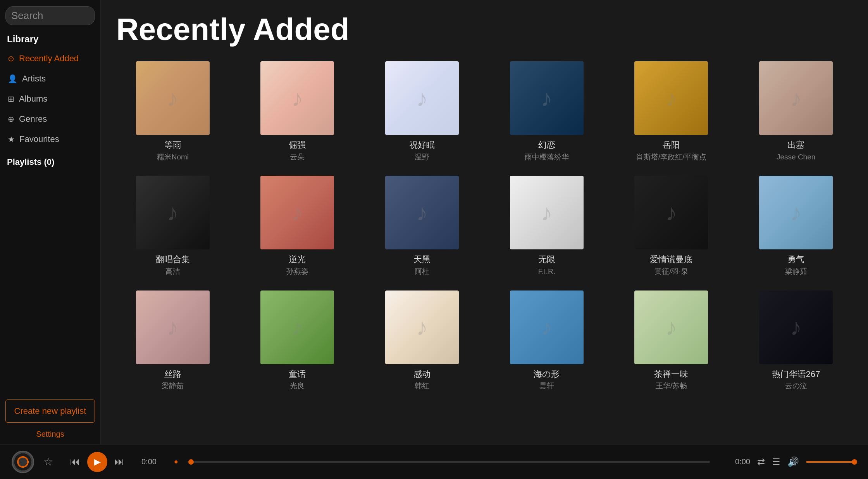 This screenshot has width=868, height=479. Describe the element at coordinates (173, 271) in the screenshot. I see `album-artist: 高洁` at that location.